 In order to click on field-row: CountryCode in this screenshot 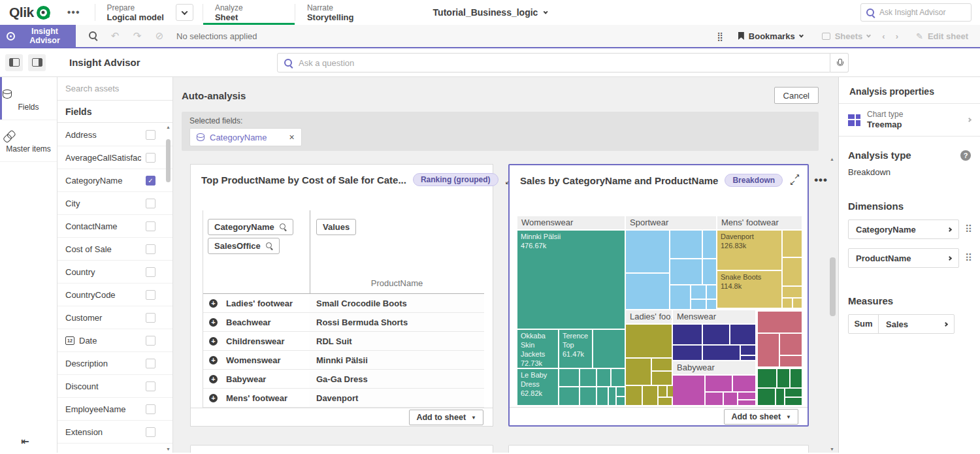, I will do `click(115, 295)`.